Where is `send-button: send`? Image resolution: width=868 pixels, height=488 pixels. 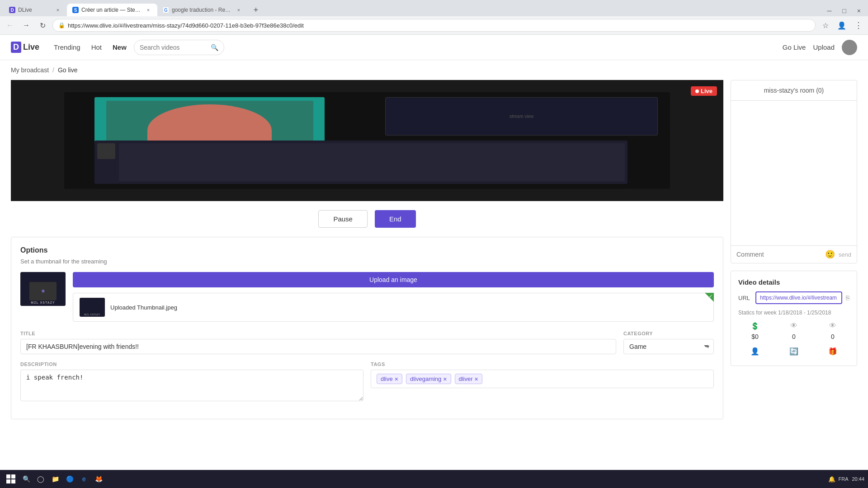 send-button: send is located at coordinates (845, 255).